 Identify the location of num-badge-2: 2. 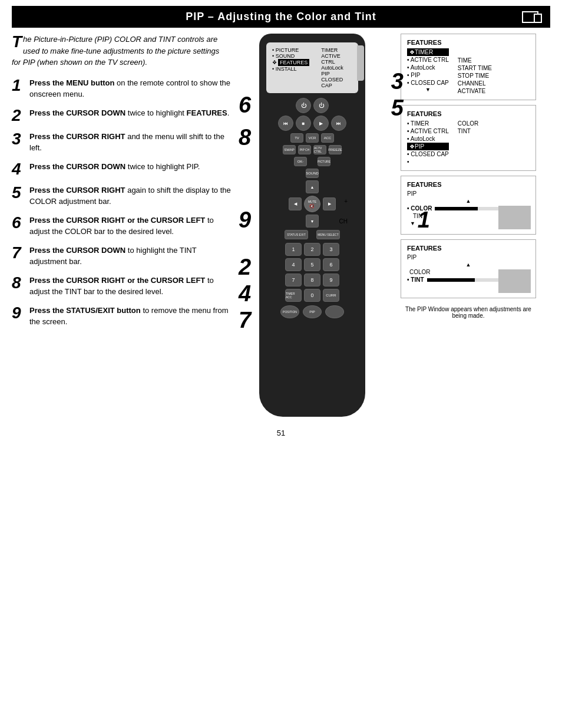
(245, 268).